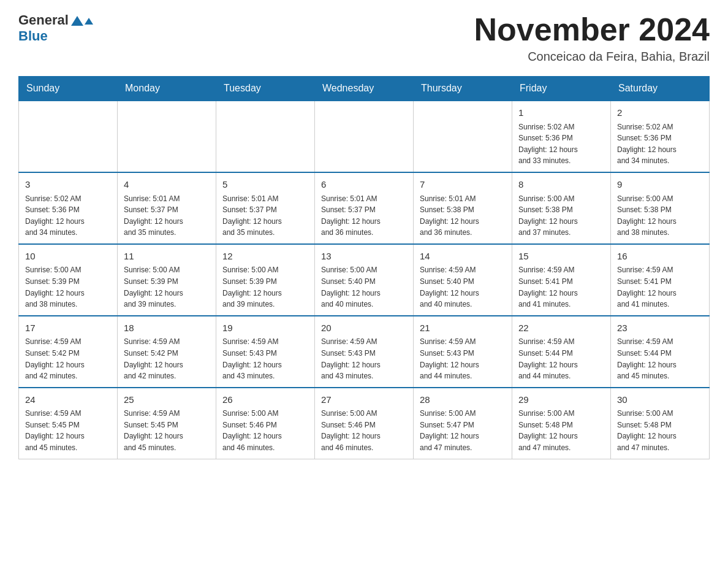 The height and width of the screenshot is (563, 728). What do you see at coordinates (89, 21) in the screenshot?
I see `logo-triangle-small-icon` at bounding box center [89, 21].